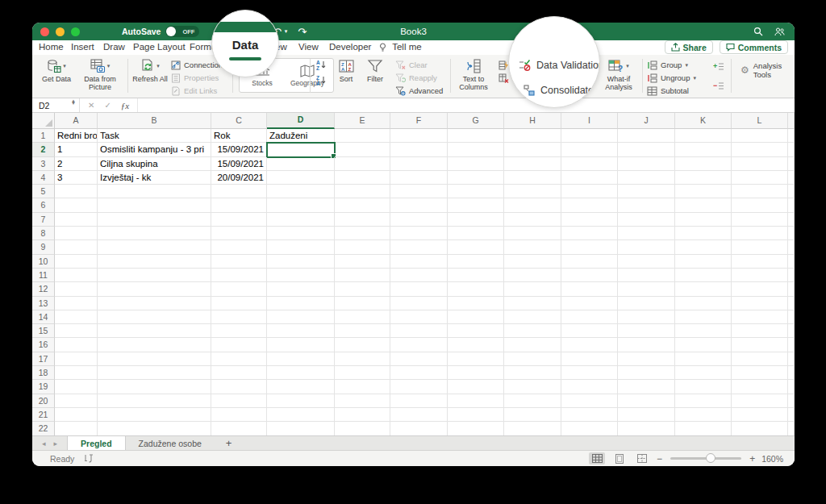 This screenshot has height=504, width=826. I want to click on show-detail-button: +, so click(718, 66).